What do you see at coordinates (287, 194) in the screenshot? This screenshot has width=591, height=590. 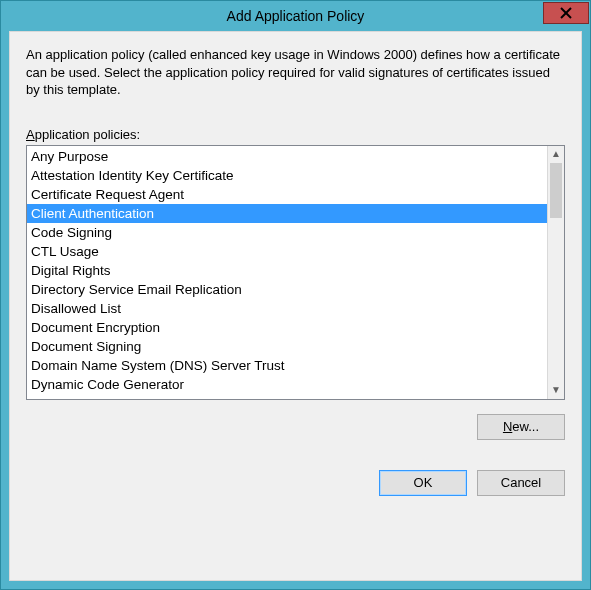 I see `list-item: Certificate Request Agent` at bounding box center [287, 194].